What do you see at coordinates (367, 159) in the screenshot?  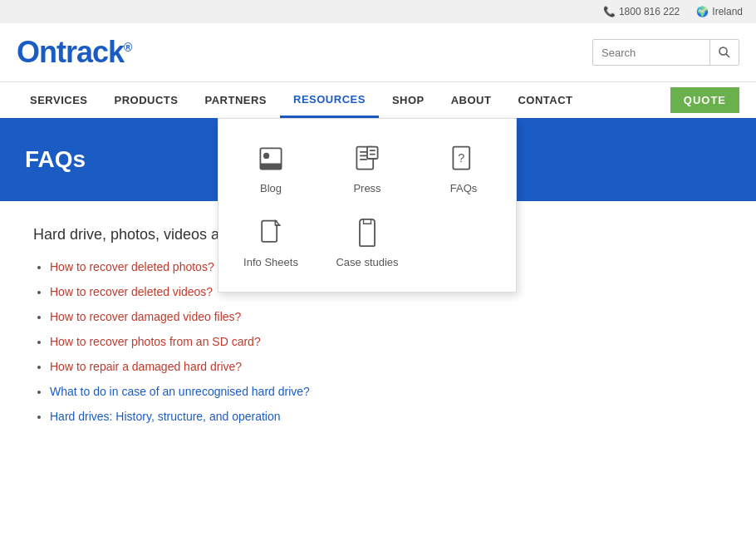 I see `press-icon` at bounding box center [367, 159].